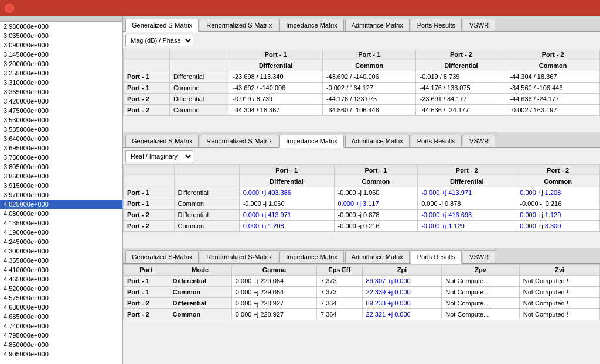 The height and width of the screenshot is (364, 600). Describe the element at coordinates (61, 176) in the screenshot. I see `sidebar-item: 3.860000e+000` at that location.